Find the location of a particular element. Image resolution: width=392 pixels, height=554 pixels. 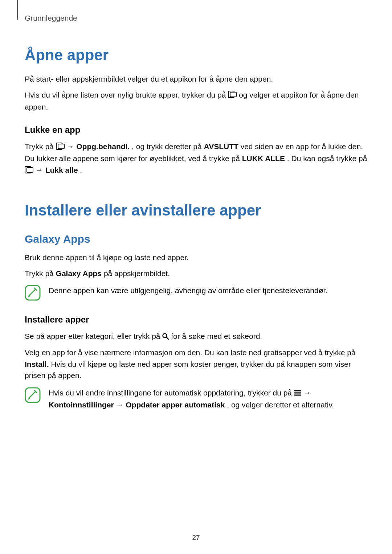

text: Se på apper etter kategori, eller trykk … is located at coordinates (94, 336).